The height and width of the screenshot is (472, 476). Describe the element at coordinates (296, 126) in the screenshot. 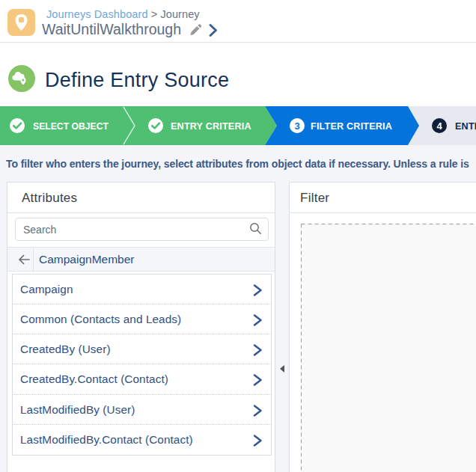

I see `svg-text: 3` at that location.